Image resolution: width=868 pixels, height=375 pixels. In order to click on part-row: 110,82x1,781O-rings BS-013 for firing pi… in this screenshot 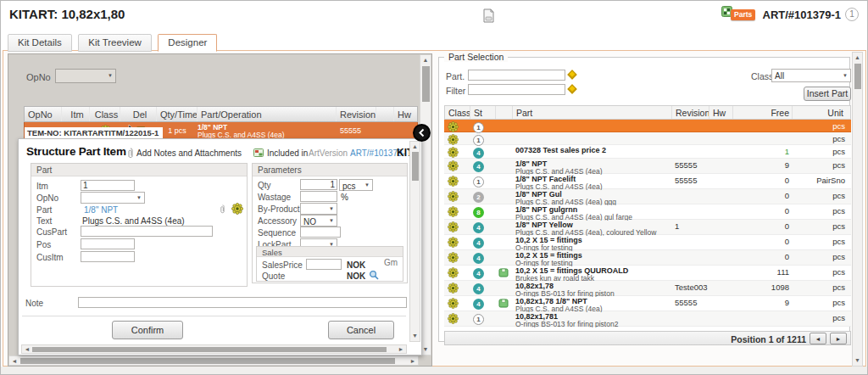, I will do `click(648, 319)`.